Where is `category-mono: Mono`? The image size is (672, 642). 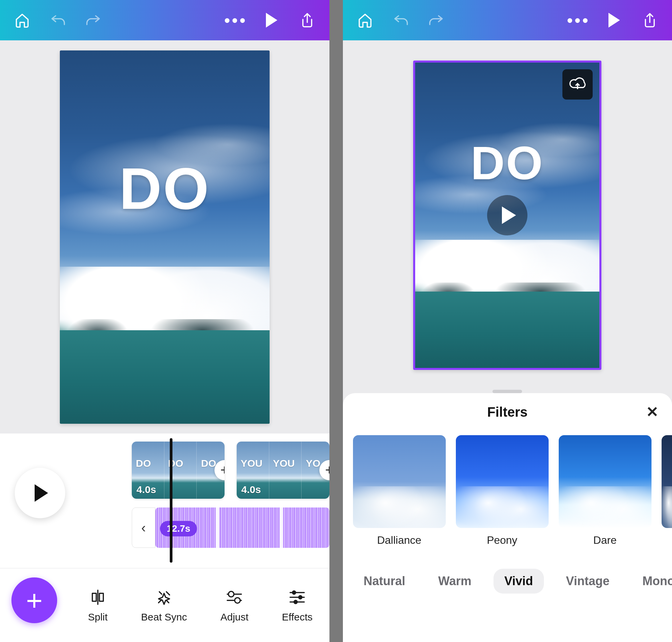
category-mono: Mono is located at coordinates (652, 581).